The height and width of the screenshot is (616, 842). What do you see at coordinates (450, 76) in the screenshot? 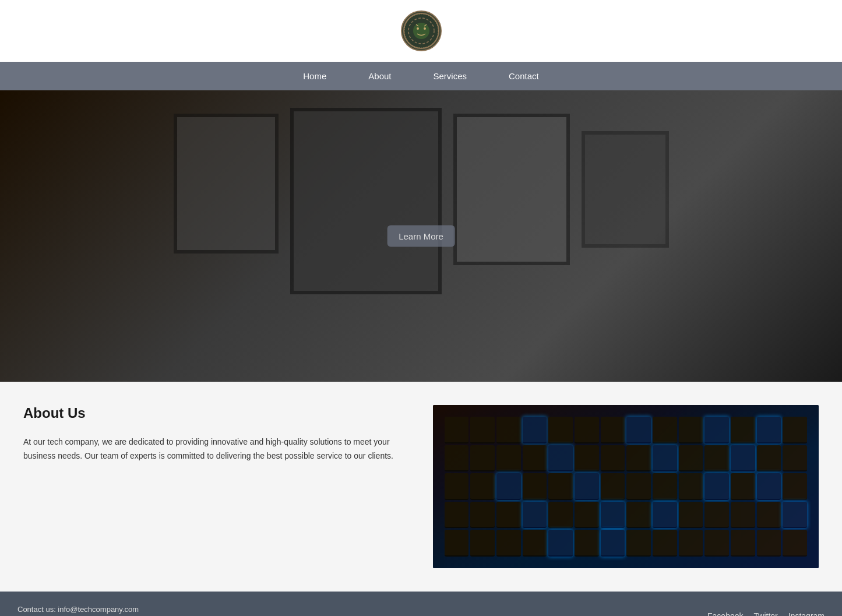
I see `nav-item-services: Services` at bounding box center [450, 76].